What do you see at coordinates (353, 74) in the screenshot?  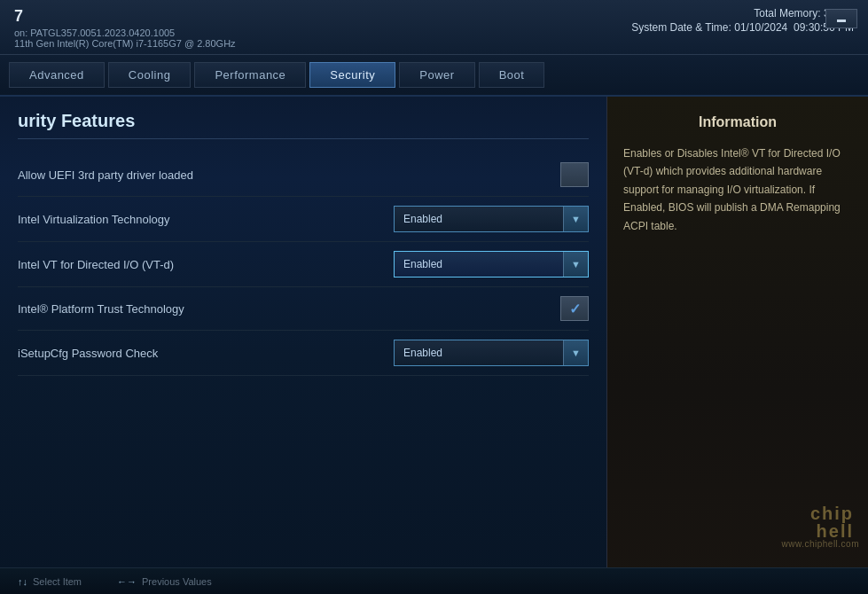 I see `tab-security: Security` at bounding box center [353, 74].